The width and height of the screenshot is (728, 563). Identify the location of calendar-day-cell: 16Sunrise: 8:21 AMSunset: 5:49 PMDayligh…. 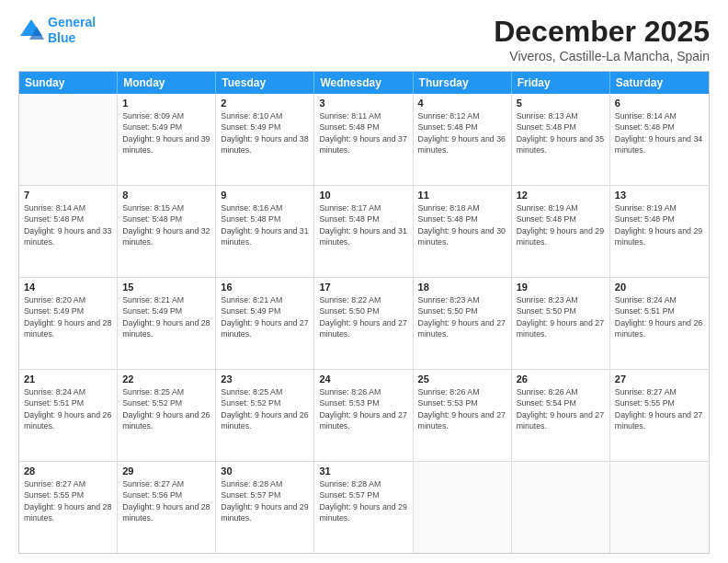
(265, 324).